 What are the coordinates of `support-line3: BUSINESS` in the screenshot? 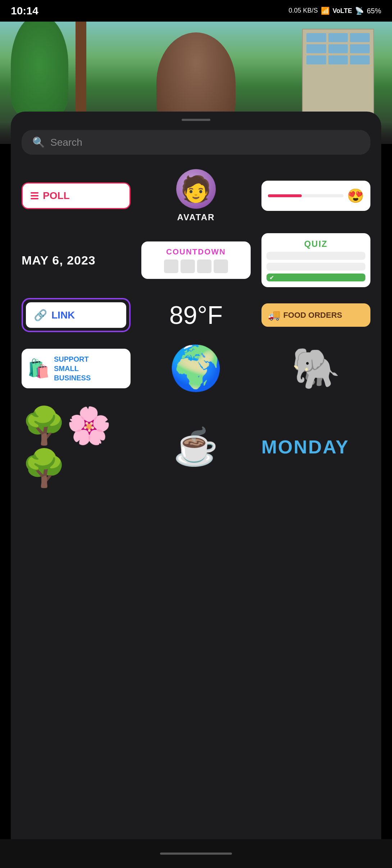 It's located at (72, 378).